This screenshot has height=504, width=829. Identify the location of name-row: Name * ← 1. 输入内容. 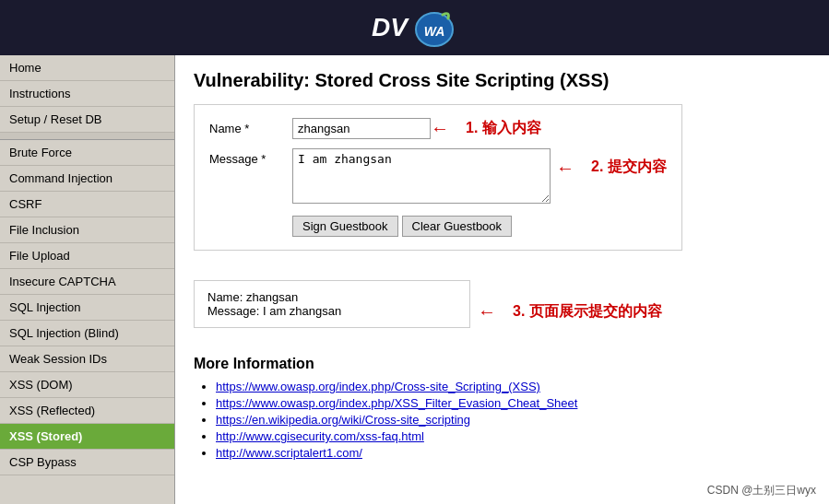
(438, 129).